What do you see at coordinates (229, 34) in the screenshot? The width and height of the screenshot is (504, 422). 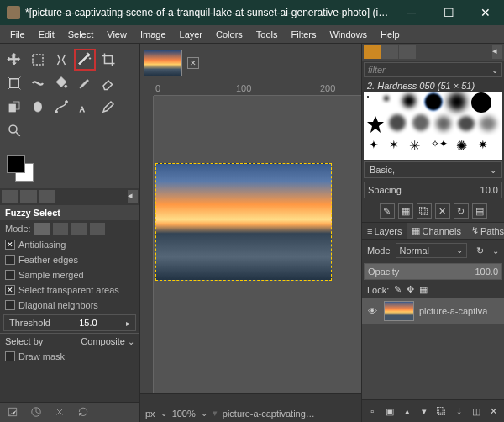 I see `menu-colors: Colors` at bounding box center [229, 34].